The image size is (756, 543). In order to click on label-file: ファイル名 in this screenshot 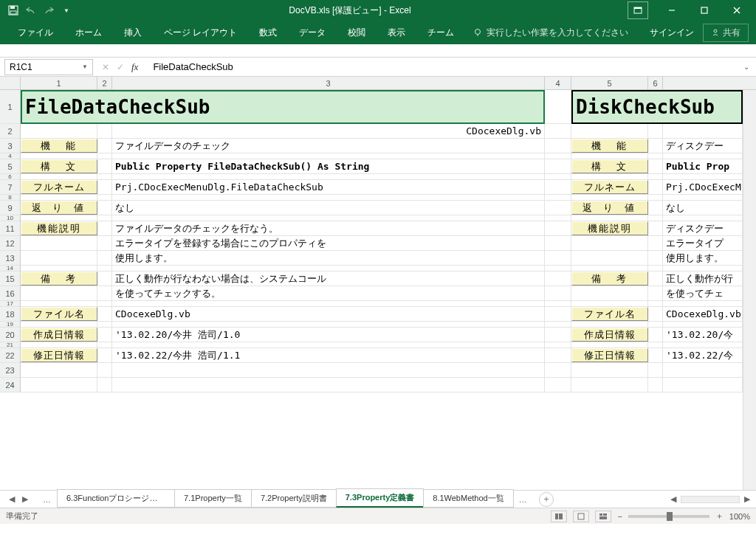, I will do `click(59, 314)`.